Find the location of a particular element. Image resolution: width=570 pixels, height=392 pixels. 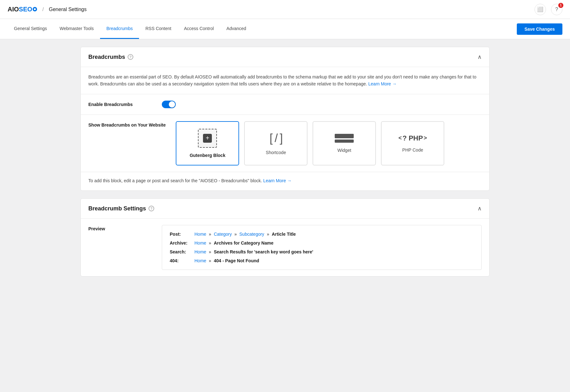

breadcrumbs-help-icon: ? is located at coordinates (130, 57).